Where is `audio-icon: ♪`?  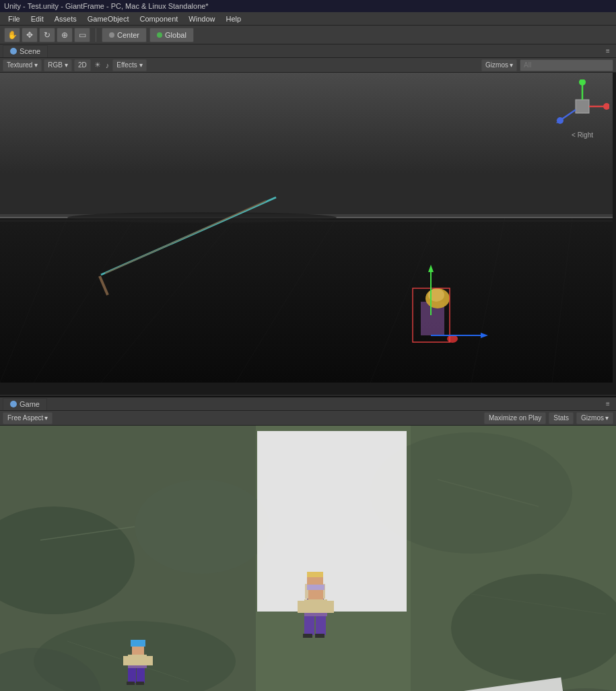 audio-icon: ♪ is located at coordinates (108, 65).